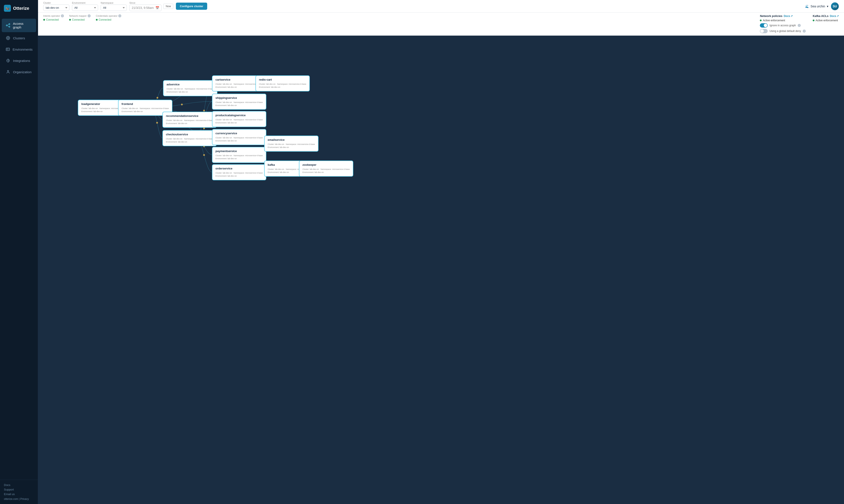 This screenshot has height=504, width=844. Describe the element at coordinates (239, 155) in the screenshot. I see `service-node-paymentservice: paymentservice Cluster: lab-dev-on Names…` at that location.